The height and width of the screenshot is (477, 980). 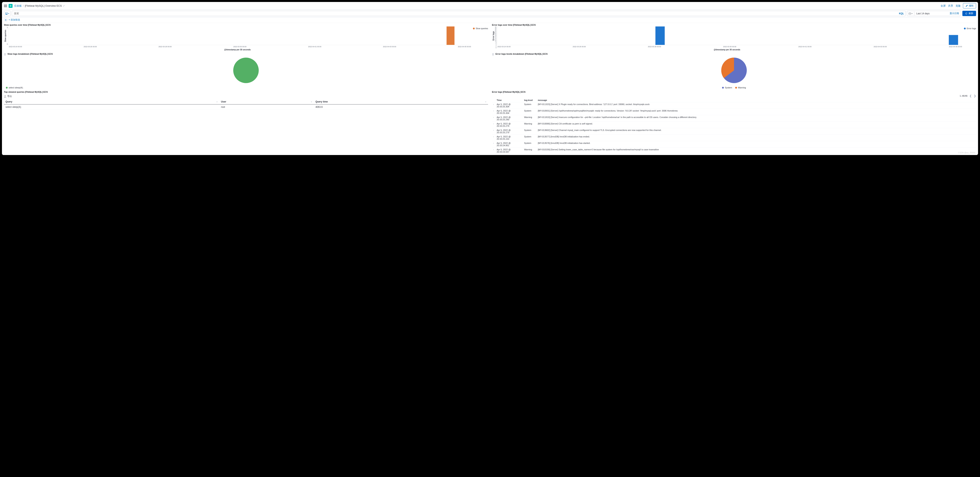 What do you see at coordinates (246, 107) in the screenshot?
I see `table-row: select sleep(4);root4063.6` at bounding box center [246, 107].